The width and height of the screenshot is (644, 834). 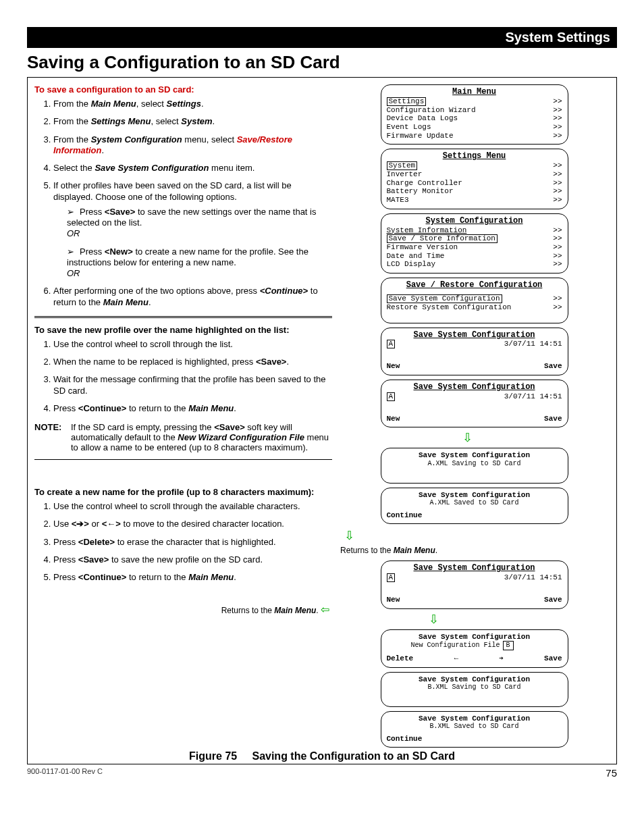 What do you see at coordinates (475, 464) in the screenshot?
I see `lcd-message: A.XML Saving to SD Card` at bounding box center [475, 464].